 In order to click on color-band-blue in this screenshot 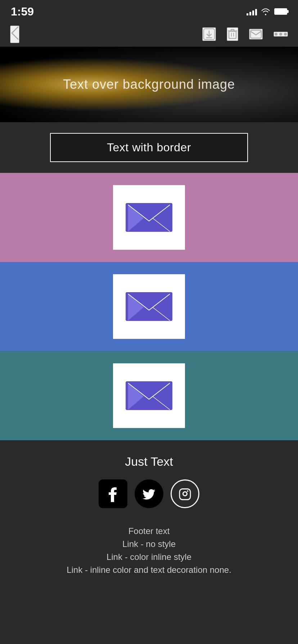, I will do `click(149, 307)`.